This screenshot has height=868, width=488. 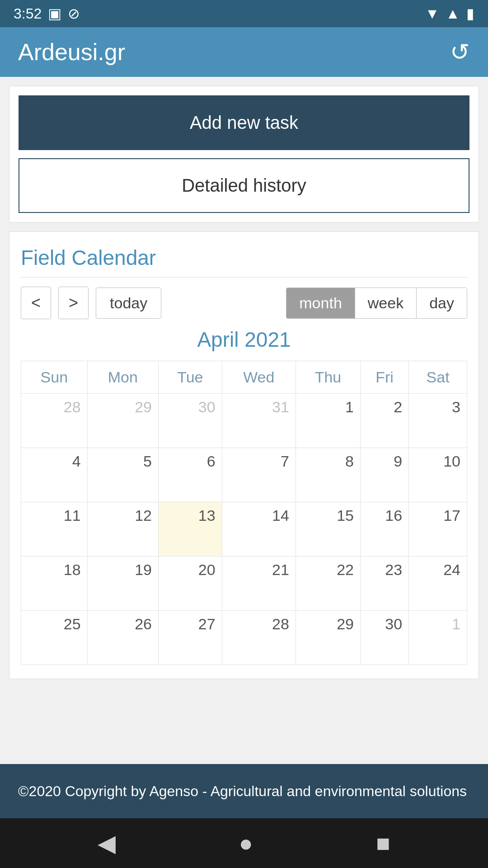 I want to click on table-row: 3, so click(x=438, y=421).